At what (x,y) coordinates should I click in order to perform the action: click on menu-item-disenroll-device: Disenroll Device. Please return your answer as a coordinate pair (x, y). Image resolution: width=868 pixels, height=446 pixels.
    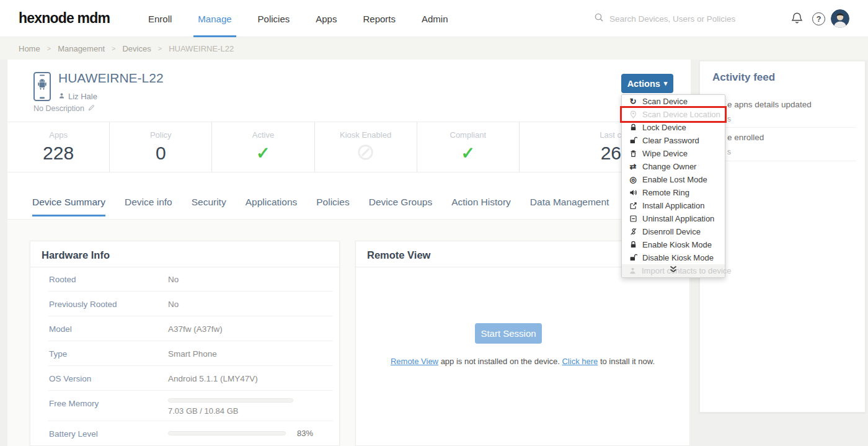
    Looking at the image, I should click on (673, 232).